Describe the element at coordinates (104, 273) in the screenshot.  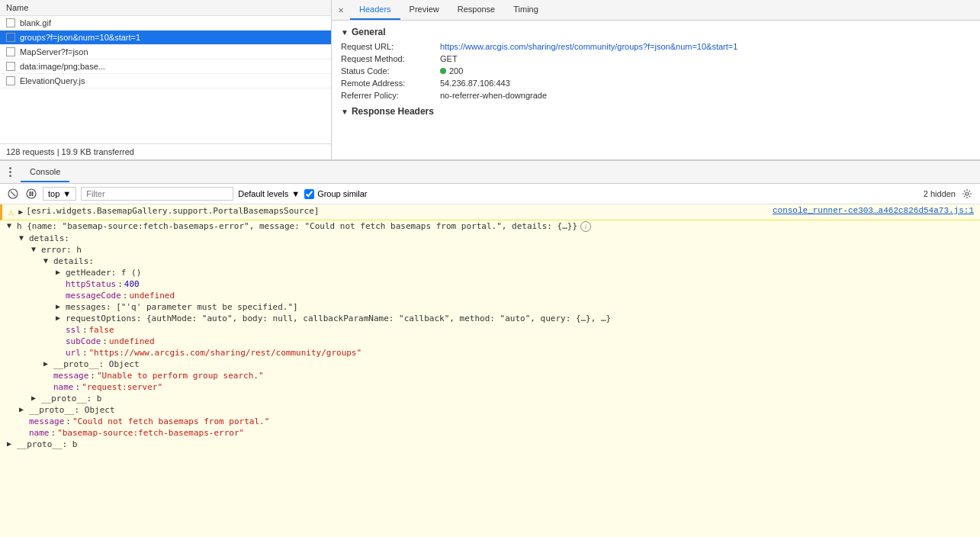
I see `tree-content: getHeader: f ()` at that location.